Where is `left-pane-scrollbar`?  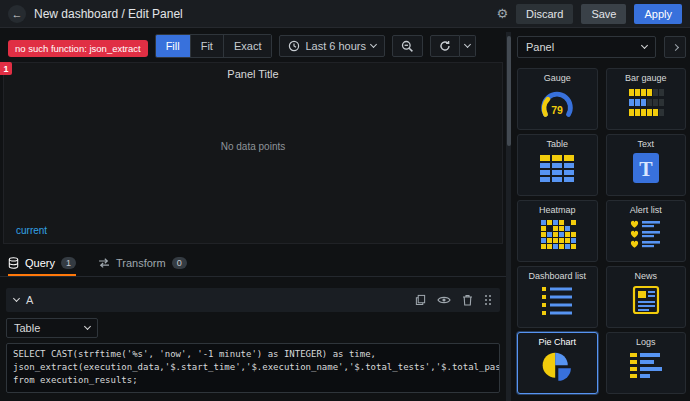 left-pane-scrollbar is located at coordinates (508, 216).